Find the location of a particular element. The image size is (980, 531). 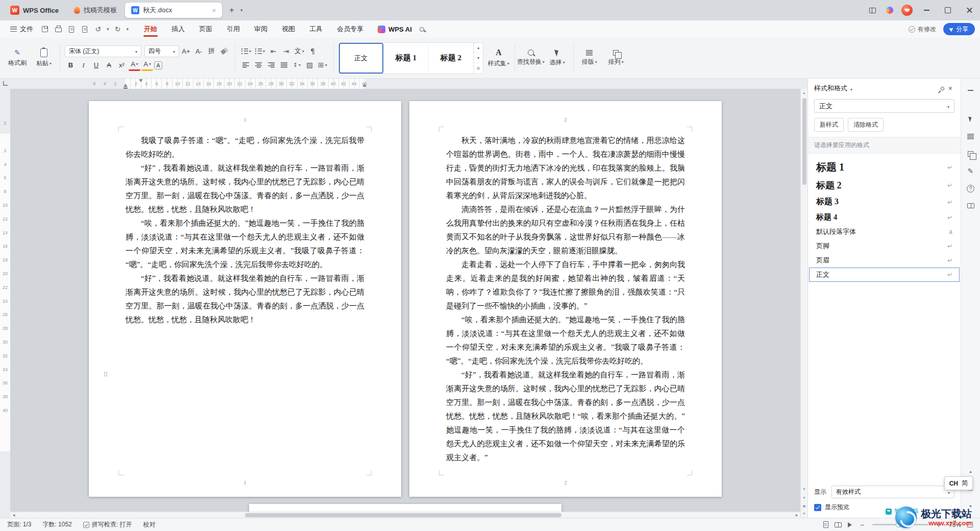

text-tool-button: 文 is located at coordinates (299, 51).